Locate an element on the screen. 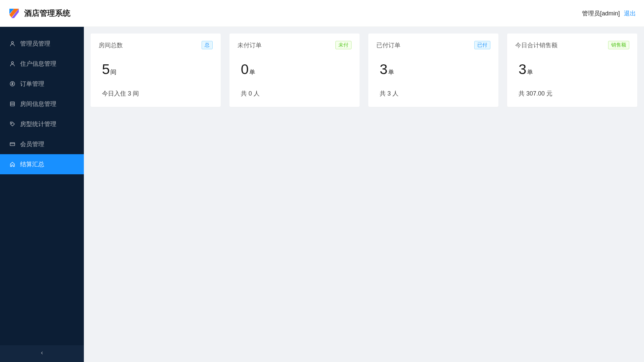 The image size is (644, 362). tag-icon is located at coordinates (12, 124).